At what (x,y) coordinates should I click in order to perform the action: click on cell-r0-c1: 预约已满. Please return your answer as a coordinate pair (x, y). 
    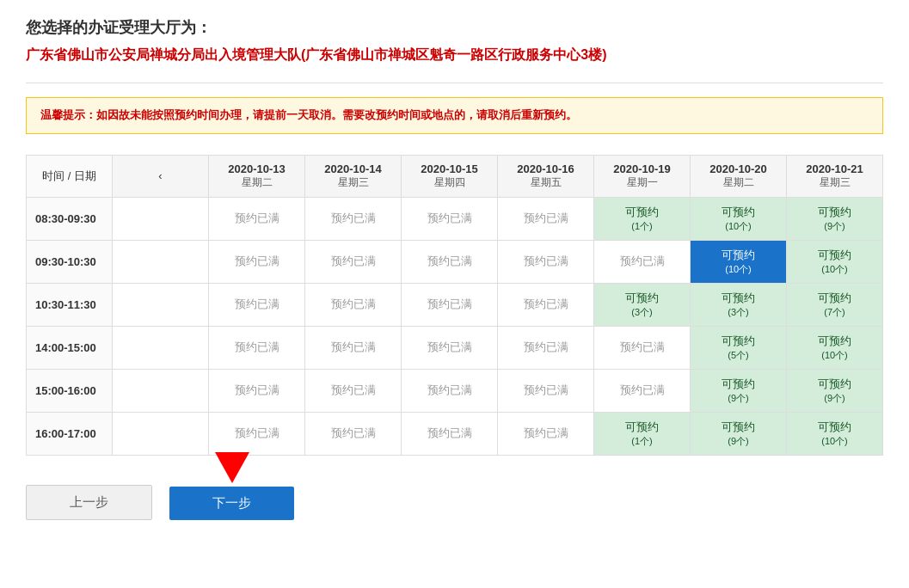
    Looking at the image, I should click on (353, 218).